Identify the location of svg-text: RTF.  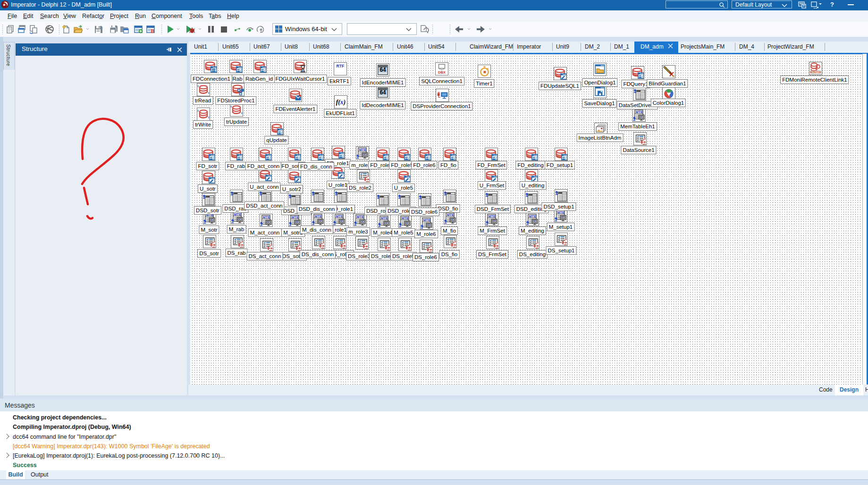
(341, 66).